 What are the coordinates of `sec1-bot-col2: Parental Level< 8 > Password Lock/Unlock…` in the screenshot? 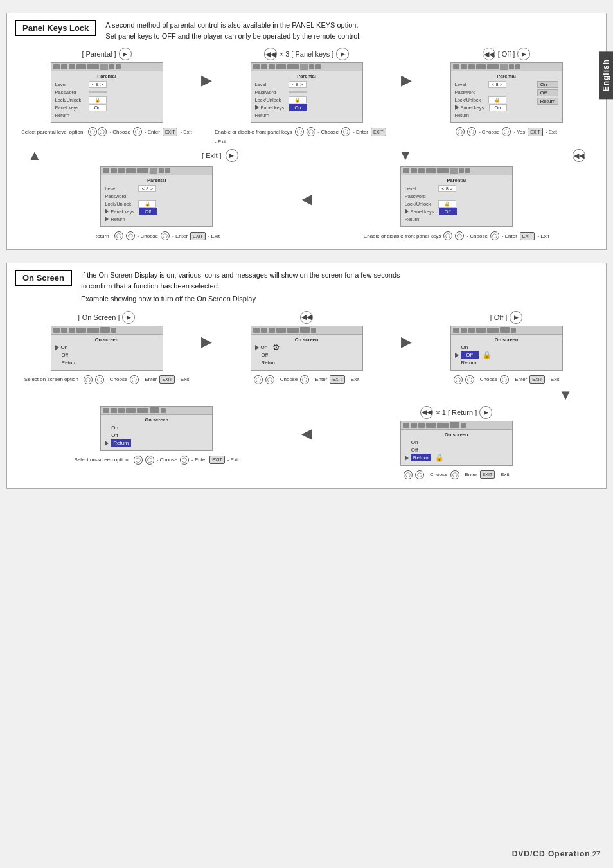 It's located at (457, 203).